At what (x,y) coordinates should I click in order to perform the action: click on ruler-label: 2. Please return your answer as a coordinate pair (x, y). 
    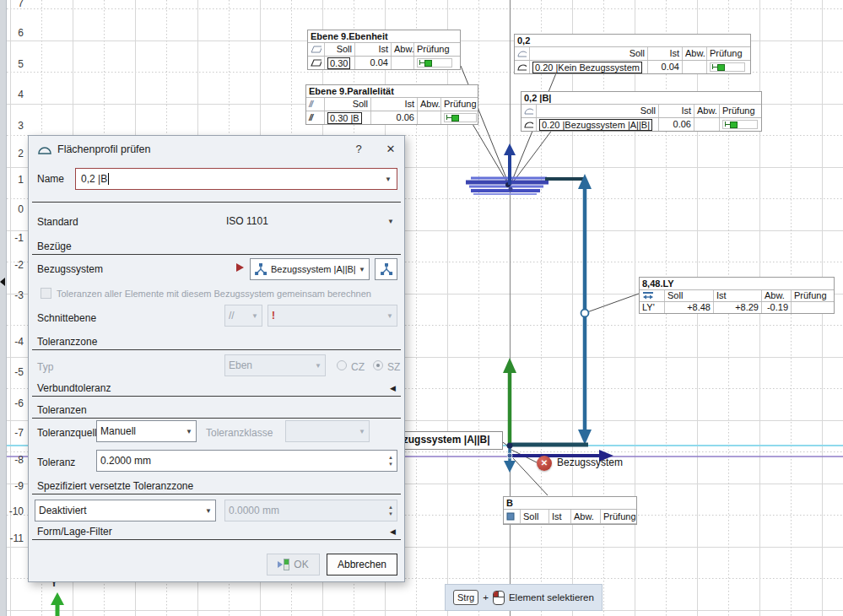
    Looking at the image, I should click on (14, 154).